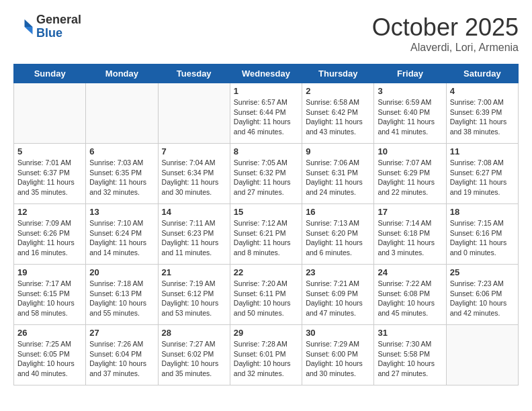  What do you see at coordinates (266, 234) in the screenshot?
I see `calendar-cell: 15Sunrise: 7:12 AM Sunset: 6:21 PM Dayli…` at bounding box center [266, 234].